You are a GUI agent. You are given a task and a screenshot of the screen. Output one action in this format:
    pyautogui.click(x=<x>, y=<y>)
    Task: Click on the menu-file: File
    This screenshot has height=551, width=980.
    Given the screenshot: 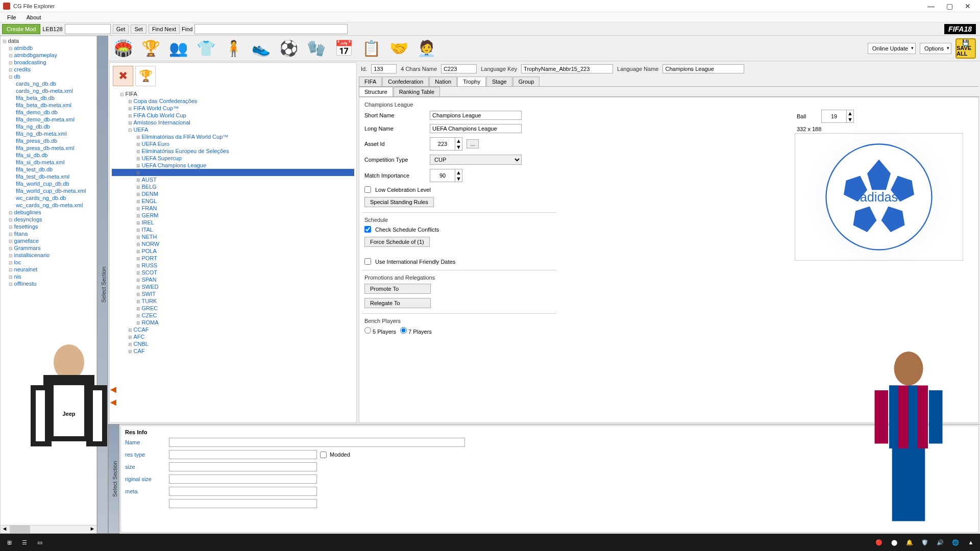 What is the action you would take?
    pyautogui.click(x=12, y=17)
    